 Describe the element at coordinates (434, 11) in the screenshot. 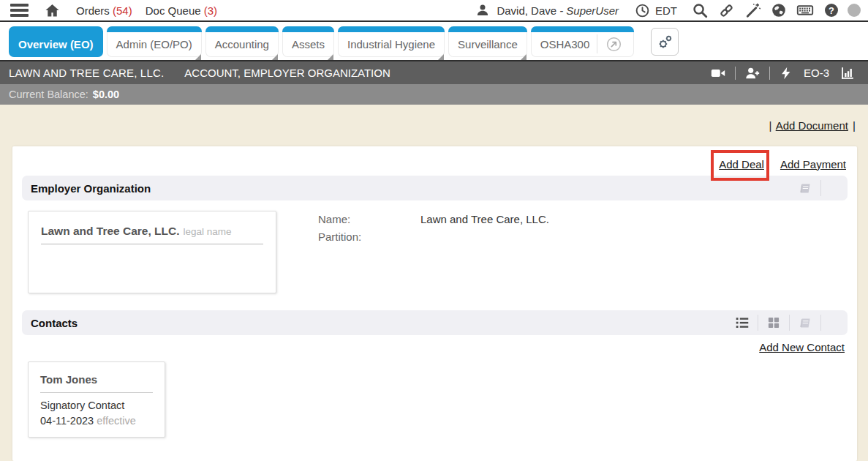

I see `top-bar: Orders (54) Doc Queue (3) David, Dave - …` at that location.